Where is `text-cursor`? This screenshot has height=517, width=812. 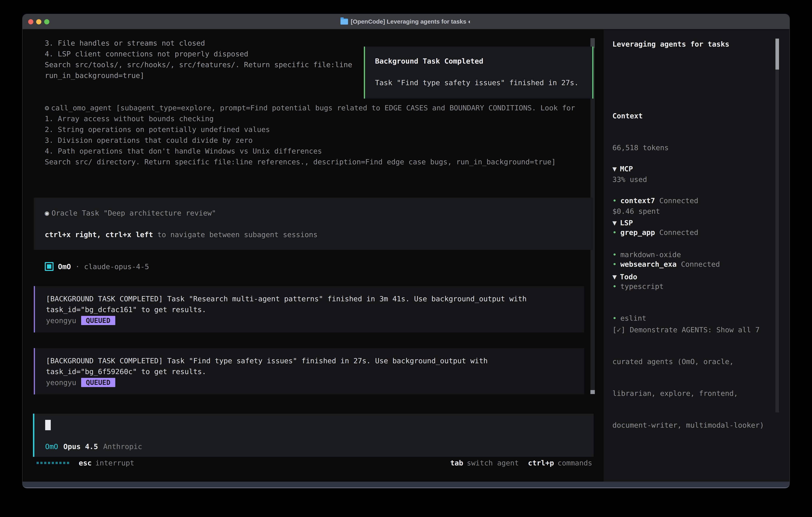 text-cursor is located at coordinates (48, 425).